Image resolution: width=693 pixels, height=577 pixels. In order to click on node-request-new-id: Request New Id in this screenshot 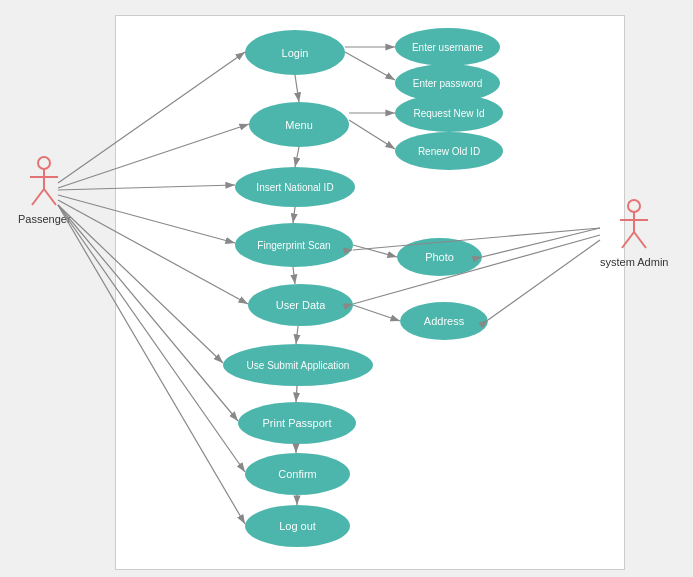, I will do `click(449, 113)`.